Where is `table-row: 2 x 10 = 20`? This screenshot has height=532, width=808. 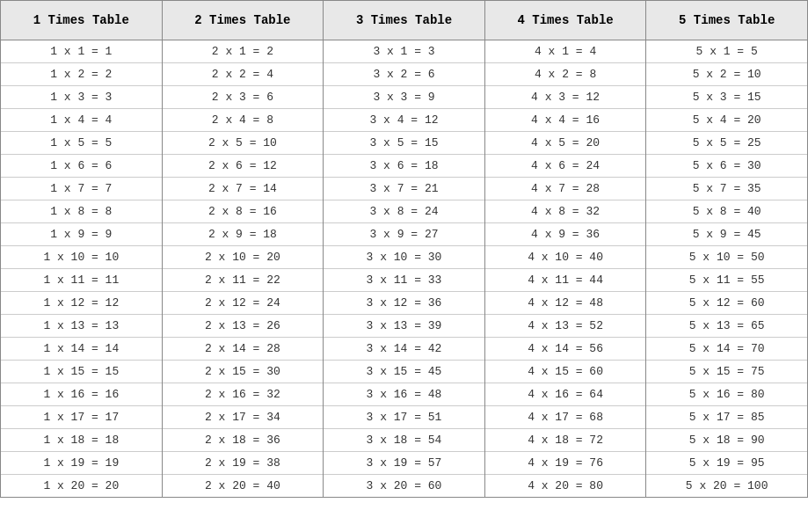 table-row: 2 x 10 = 20 is located at coordinates (243, 258).